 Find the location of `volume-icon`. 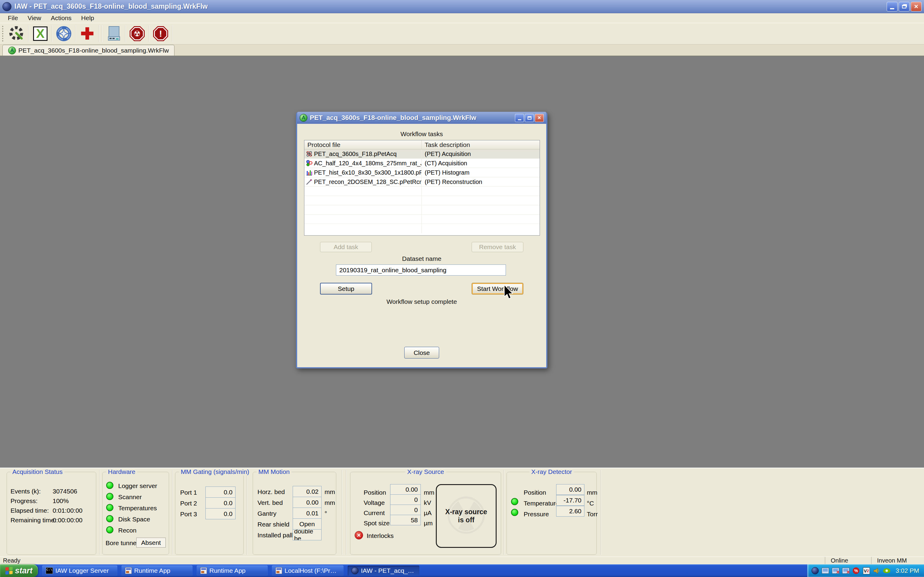

volume-icon is located at coordinates (877, 571).